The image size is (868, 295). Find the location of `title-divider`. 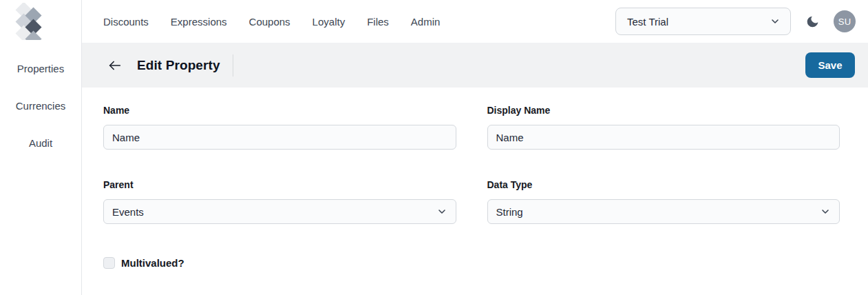

title-divider is located at coordinates (233, 65).